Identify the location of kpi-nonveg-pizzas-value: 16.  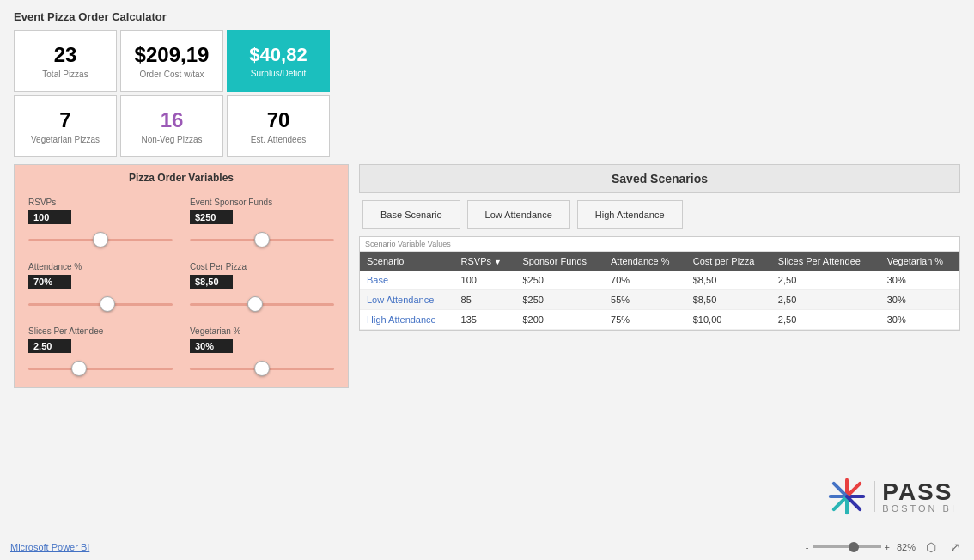
(172, 120).